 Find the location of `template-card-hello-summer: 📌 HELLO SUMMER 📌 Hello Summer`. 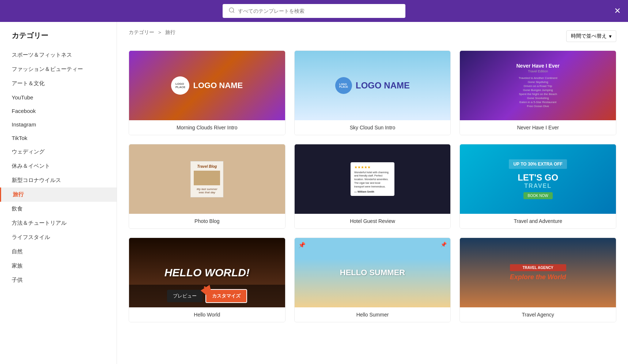

template-card-hello-summer: 📌 HELLO SUMMER 📌 Hello Summer is located at coordinates (373, 280).